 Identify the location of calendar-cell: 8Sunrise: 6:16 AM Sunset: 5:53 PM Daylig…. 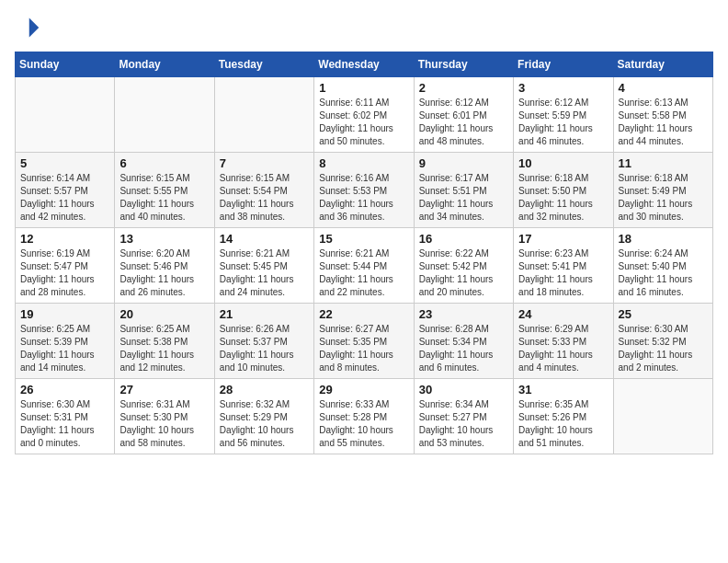
(364, 190).